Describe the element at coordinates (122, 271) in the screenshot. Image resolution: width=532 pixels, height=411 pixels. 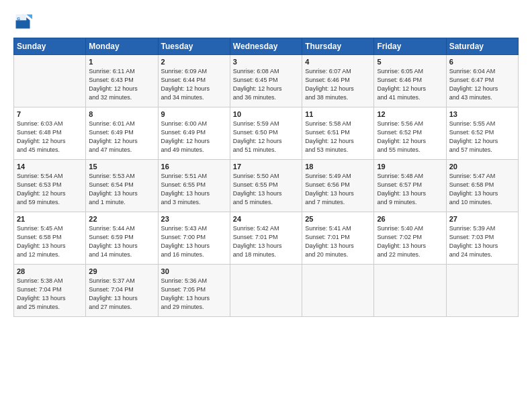
I see `day-number: 29` at that location.